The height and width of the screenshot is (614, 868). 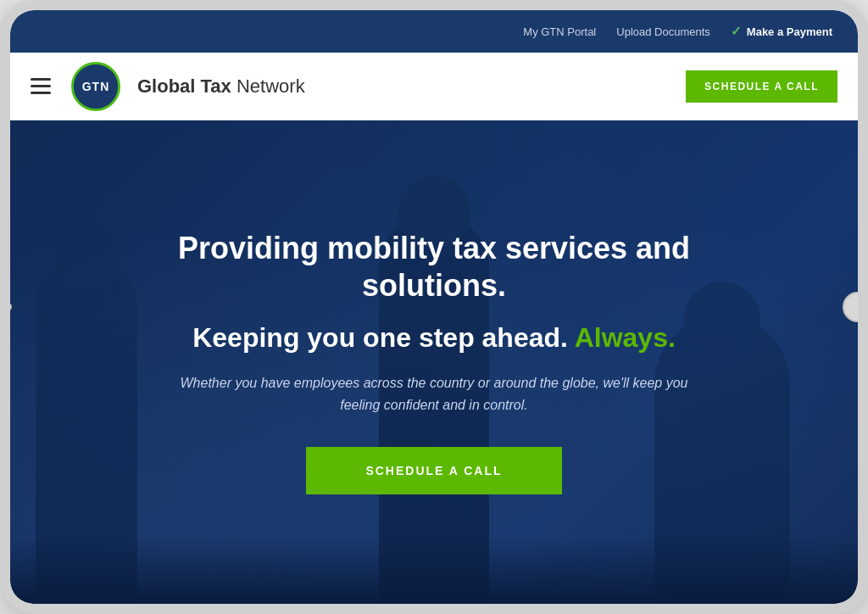 What do you see at coordinates (221, 87) in the screenshot?
I see `brand-name: Global Tax Network` at bounding box center [221, 87].